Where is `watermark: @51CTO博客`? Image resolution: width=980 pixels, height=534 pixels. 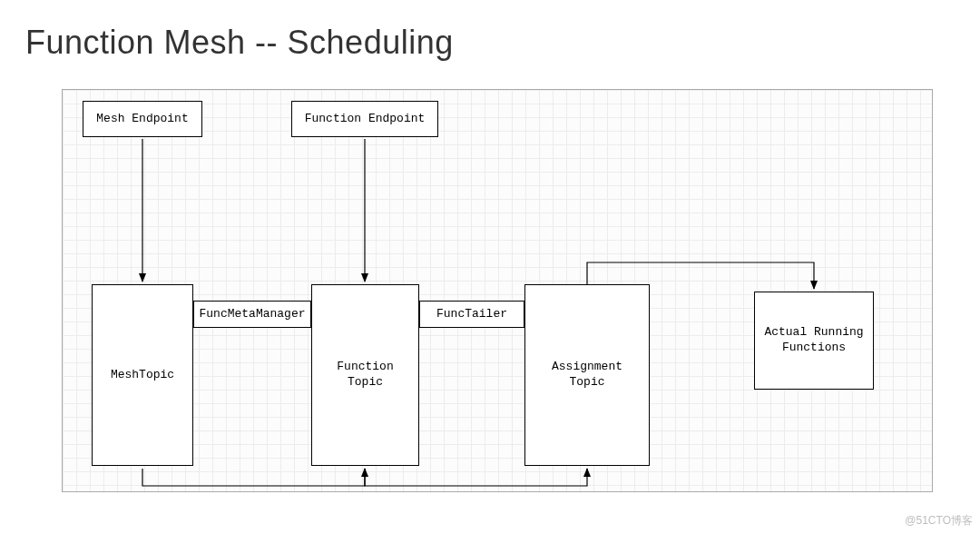 watermark: @51CTO博客 is located at coordinates (938, 521).